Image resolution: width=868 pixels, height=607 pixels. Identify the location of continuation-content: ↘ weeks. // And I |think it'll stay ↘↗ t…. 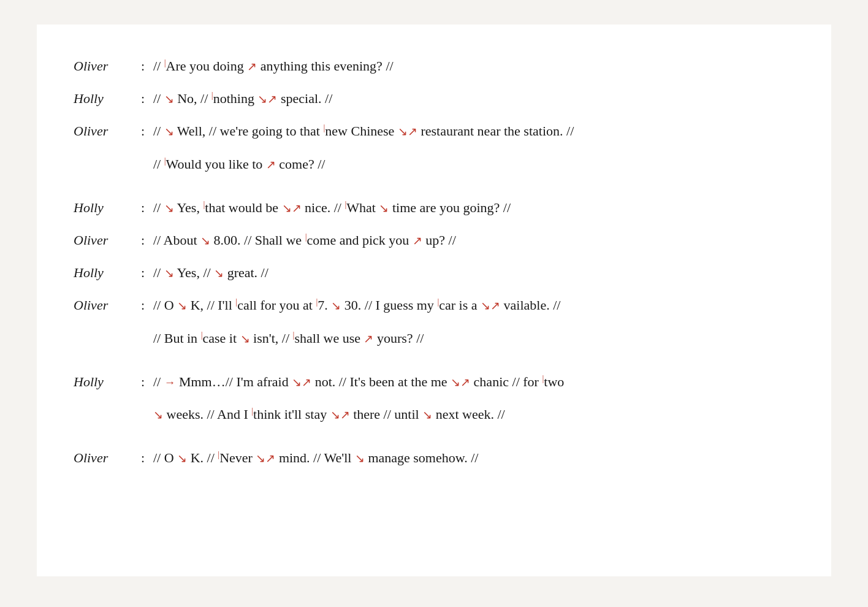
(474, 414).